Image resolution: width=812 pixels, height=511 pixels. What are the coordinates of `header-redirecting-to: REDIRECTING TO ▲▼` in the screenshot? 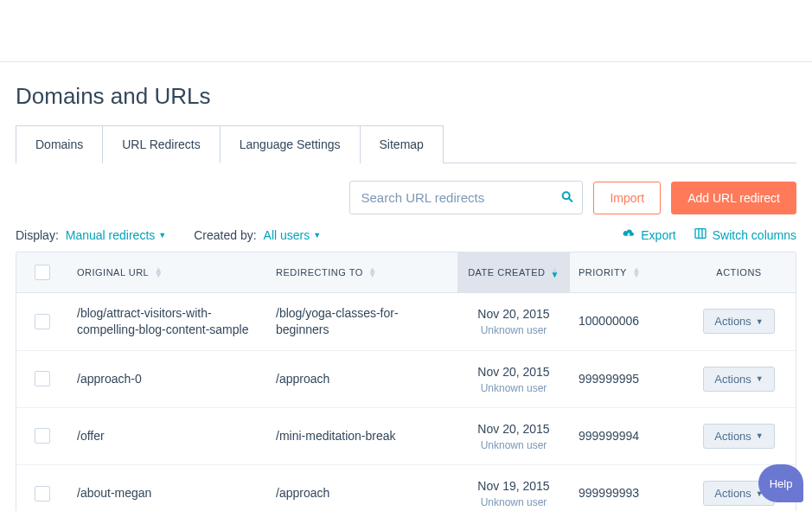 It's located at (362, 272).